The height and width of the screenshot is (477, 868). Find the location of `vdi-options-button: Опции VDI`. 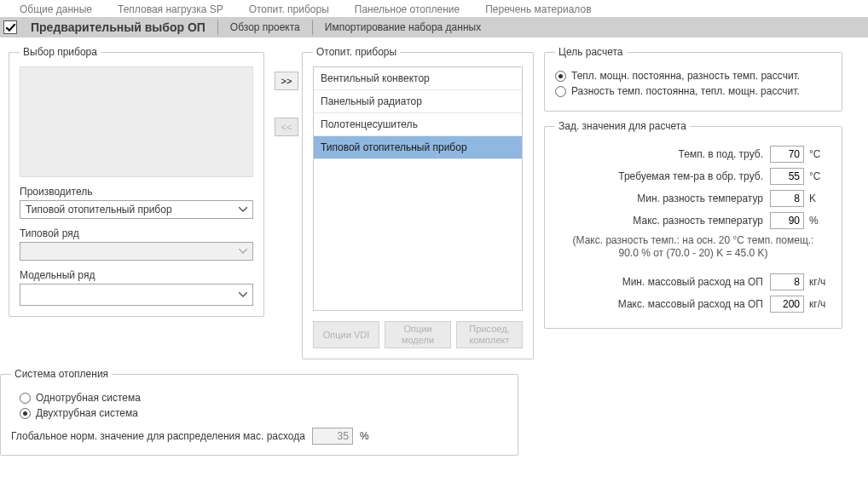

vdi-options-button: Опции VDI is located at coordinates (346, 335).